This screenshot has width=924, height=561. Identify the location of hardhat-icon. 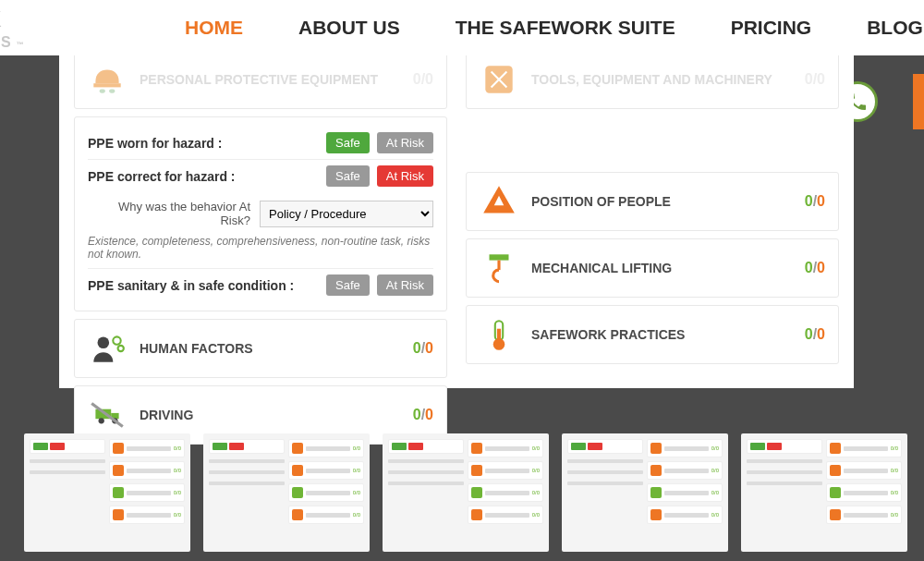
(107, 79).